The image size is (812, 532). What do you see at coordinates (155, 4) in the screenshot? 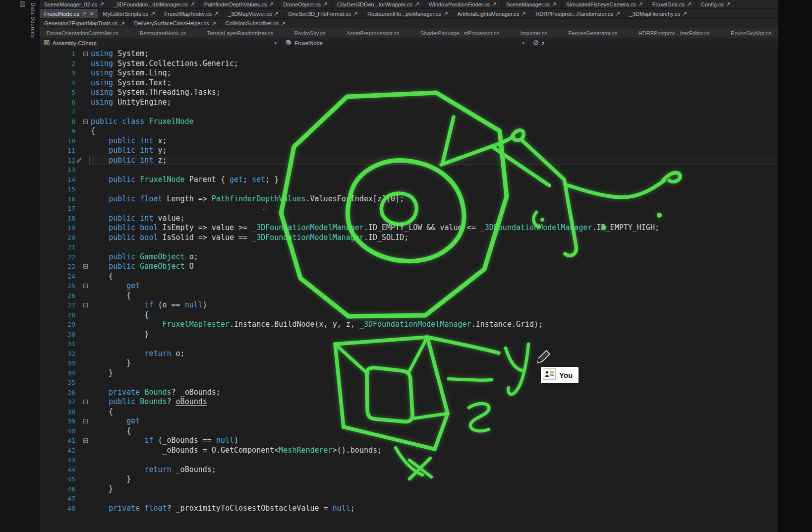
I see `tab--3dfoundatio-delmanager-cs: _3DFoundatio...delManager.cs` at bounding box center [155, 4].